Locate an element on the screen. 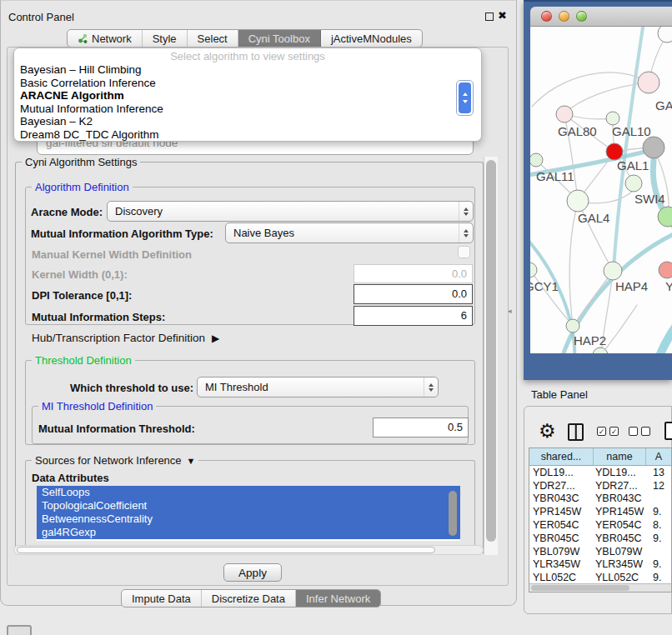 The width and height of the screenshot is (672, 635). dropdown-item: Bayesian – Hill Climbing is located at coordinates (248, 70).